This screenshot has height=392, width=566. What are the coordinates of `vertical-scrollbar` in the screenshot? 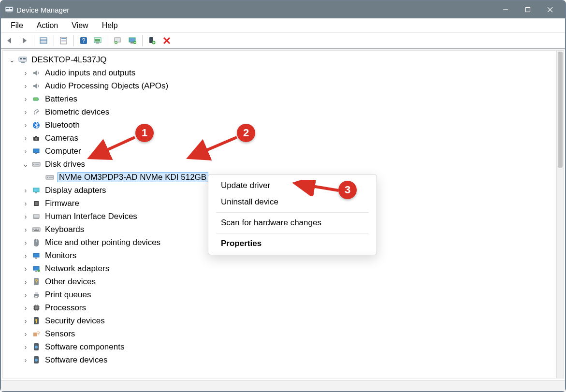 It's located at (560, 215).